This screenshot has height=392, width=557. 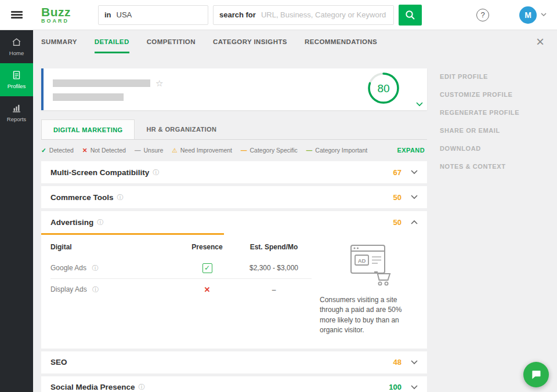 I want to click on dash-icon: —, so click(x=138, y=150).